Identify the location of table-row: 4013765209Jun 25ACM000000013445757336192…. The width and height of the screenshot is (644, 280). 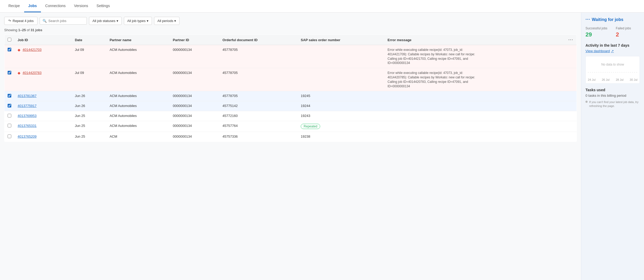
(291, 137).